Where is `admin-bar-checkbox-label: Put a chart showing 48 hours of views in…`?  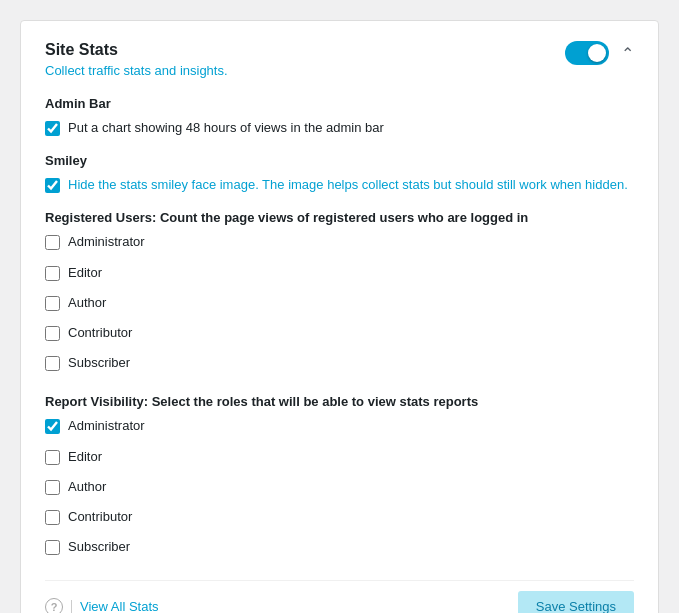 admin-bar-checkbox-label: Put a chart showing 48 hours of views in… is located at coordinates (226, 128).